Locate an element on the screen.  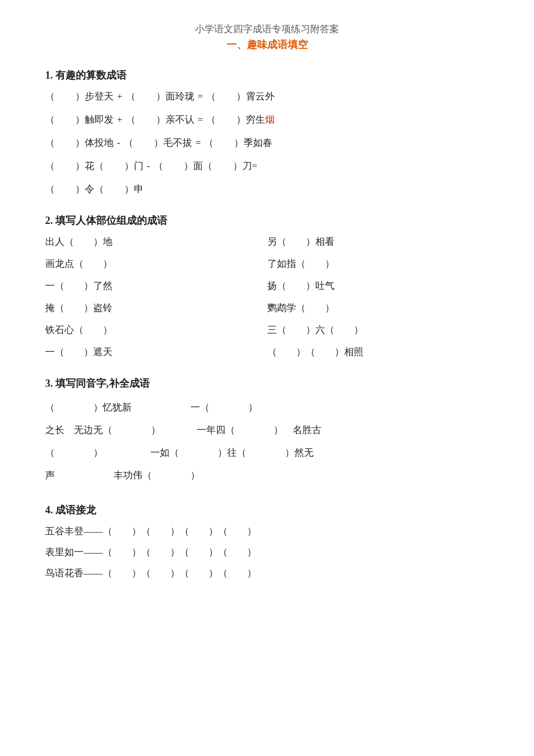
text: ）步登天 is located at coordinates (94, 96).